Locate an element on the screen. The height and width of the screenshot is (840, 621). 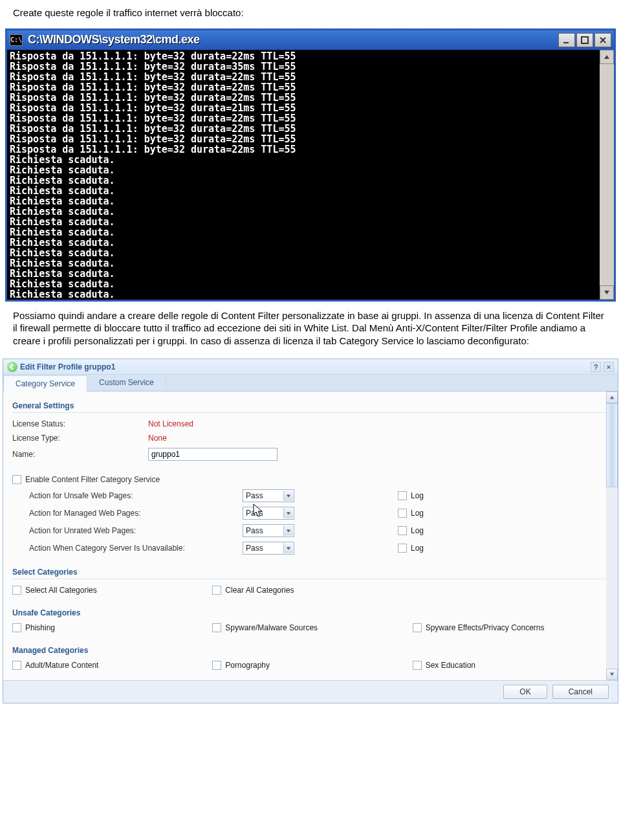
cmd-titlebar: C:\ C:\WINDOWS\system32\cmd.exe is located at coordinates (310, 40).